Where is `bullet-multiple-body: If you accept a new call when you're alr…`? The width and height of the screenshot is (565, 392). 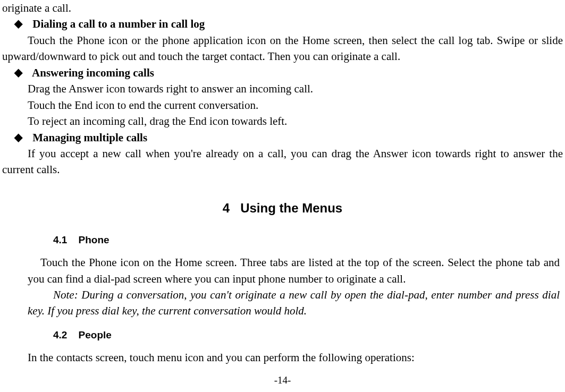
bullet-multiple-body: If you accept a new call when you're alr… is located at coordinates (283, 161).